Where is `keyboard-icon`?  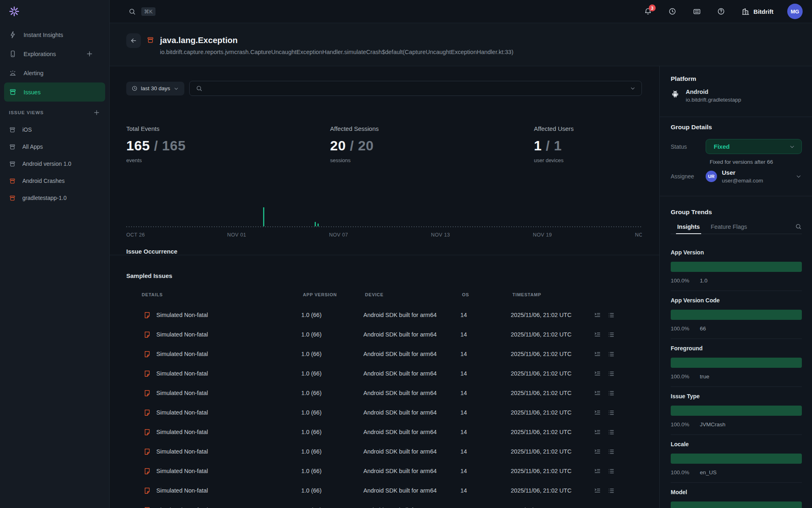 keyboard-icon is located at coordinates (697, 11).